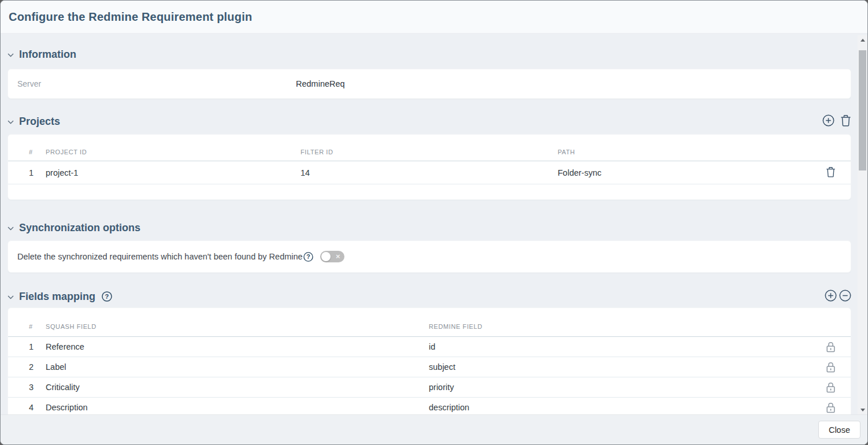 This screenshot has width=868, height=445. What do you see at coordinates (157, 84) in the screenshot?
I see `server-label: Server` at bounding box center [157, 84].